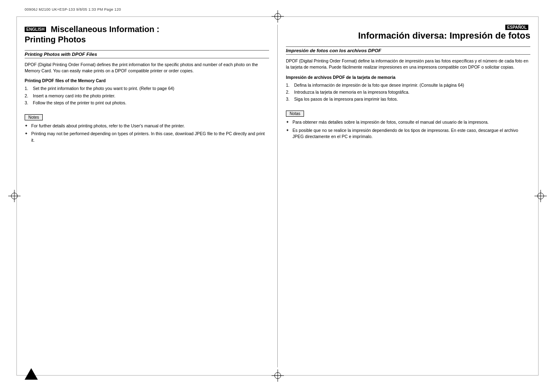  Describe the element at coordinates (147, 35) in the screenshot. I see `left-title-block: ENGLISH Miscellaneous Information : Prin…` at that location.